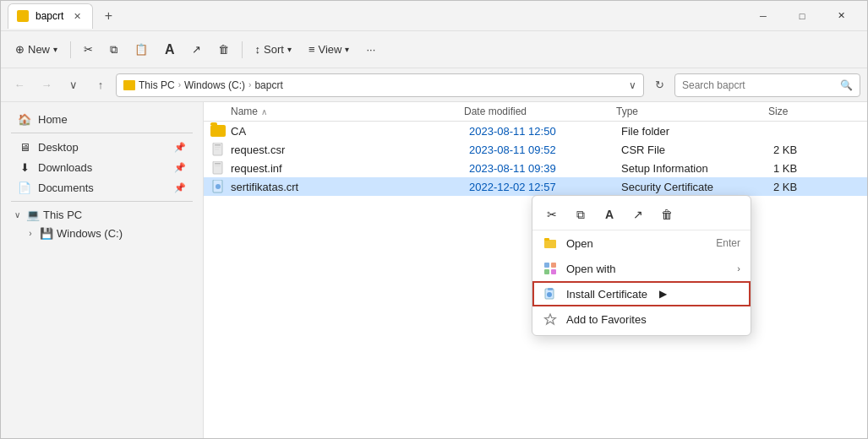 The height and width of the screenshot is (439, 868). I want to click on file-size-inf: 1 KB, so click(807, 169).